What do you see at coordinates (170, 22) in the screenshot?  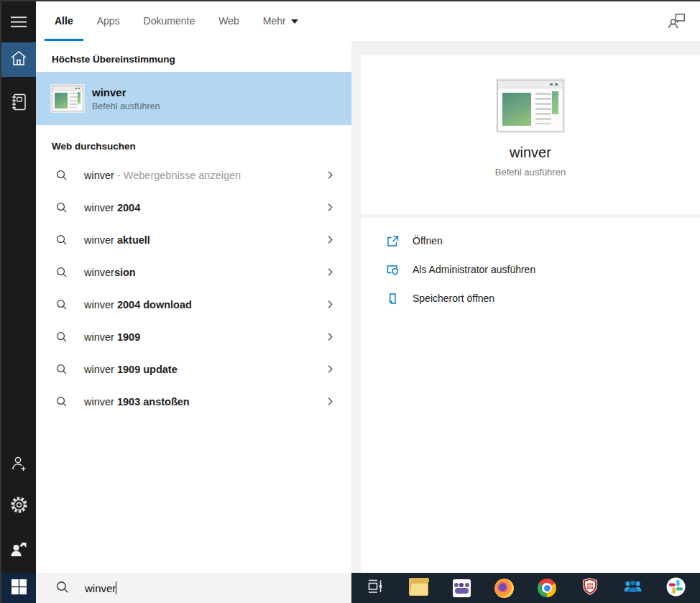 I see `tab-dokumente: Dokumente` at bounding box center [170, 22].